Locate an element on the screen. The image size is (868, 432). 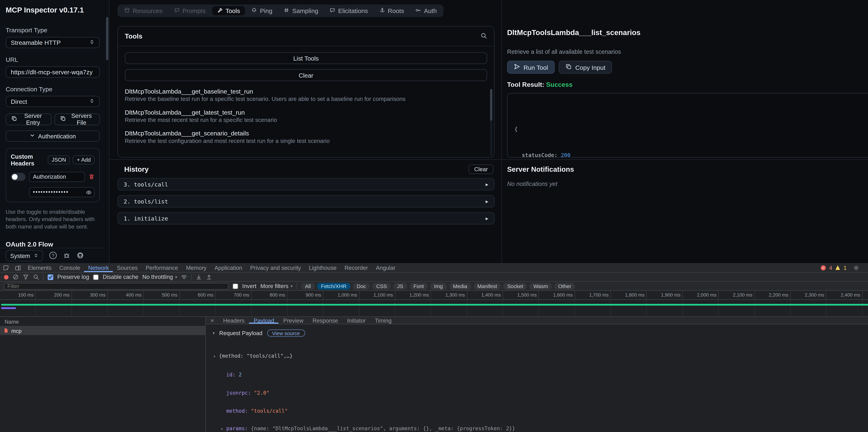
servers-file-button: Servers File is located at coordinates (77, 119).